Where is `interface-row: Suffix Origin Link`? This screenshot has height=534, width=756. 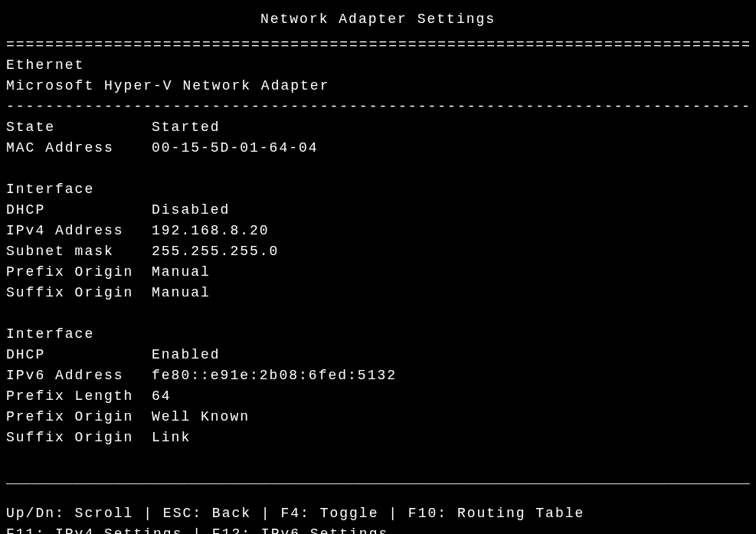
interface-row: Suffix Origin Link is located at coordinates (378, 438).